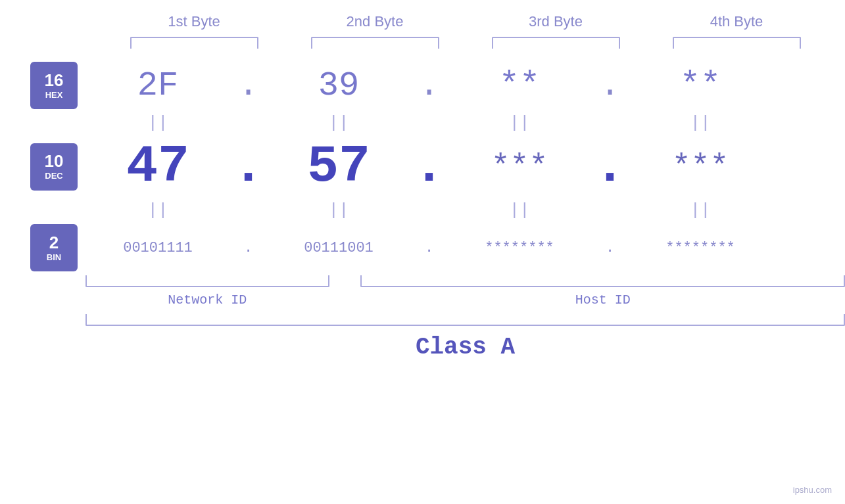 This screenshot has width=845, height=504. Describe the element at coordinates (610, 248) in the screenshot. I see `bin-dot3: .` at that location.